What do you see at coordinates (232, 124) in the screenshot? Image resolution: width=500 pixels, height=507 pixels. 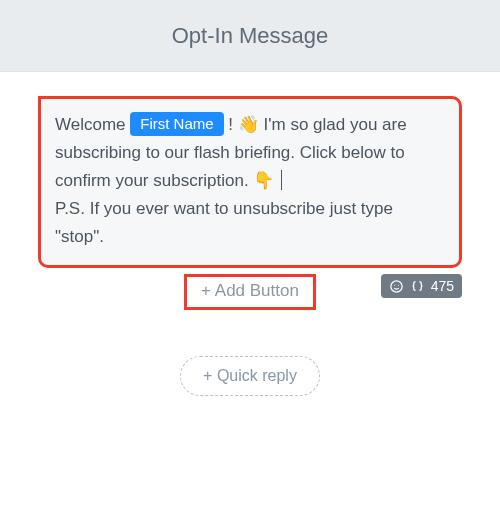 I see `msg-text-2: !` at bounding box center [232, 124].